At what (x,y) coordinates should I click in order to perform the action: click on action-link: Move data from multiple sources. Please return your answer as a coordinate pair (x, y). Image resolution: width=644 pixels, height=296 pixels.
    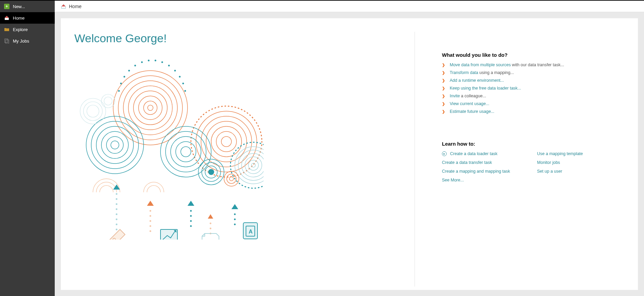
    Looking at the image, I should click on (480, 65).